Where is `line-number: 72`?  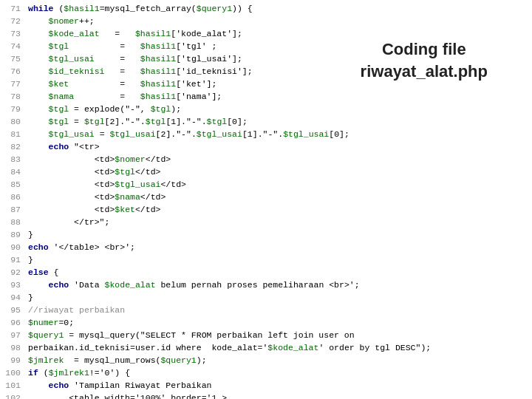
line-number: 72 is located at coordinates (14, 22).